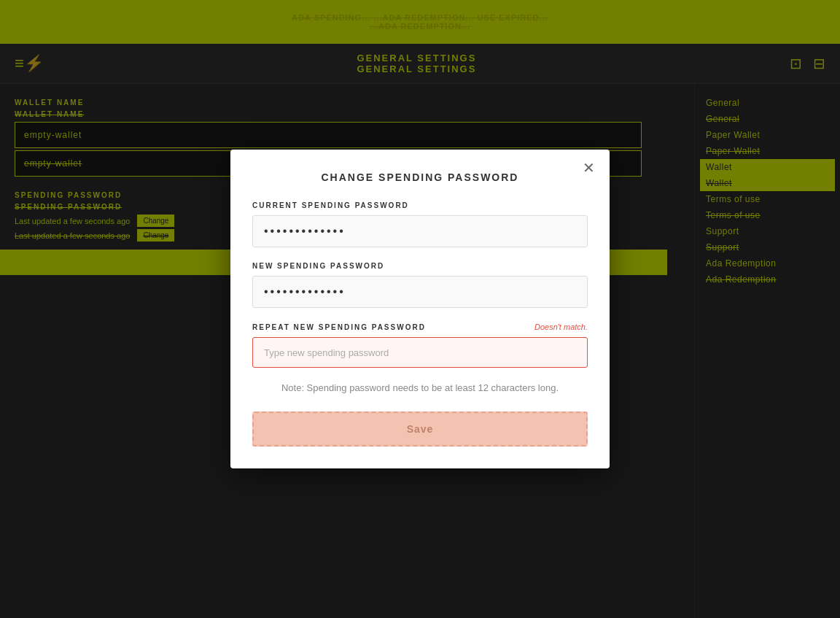  Describe the element at coordinates (420, 388) in the screenshot. I see `password-note: Note: Spending password needs to be at l…` at that location.